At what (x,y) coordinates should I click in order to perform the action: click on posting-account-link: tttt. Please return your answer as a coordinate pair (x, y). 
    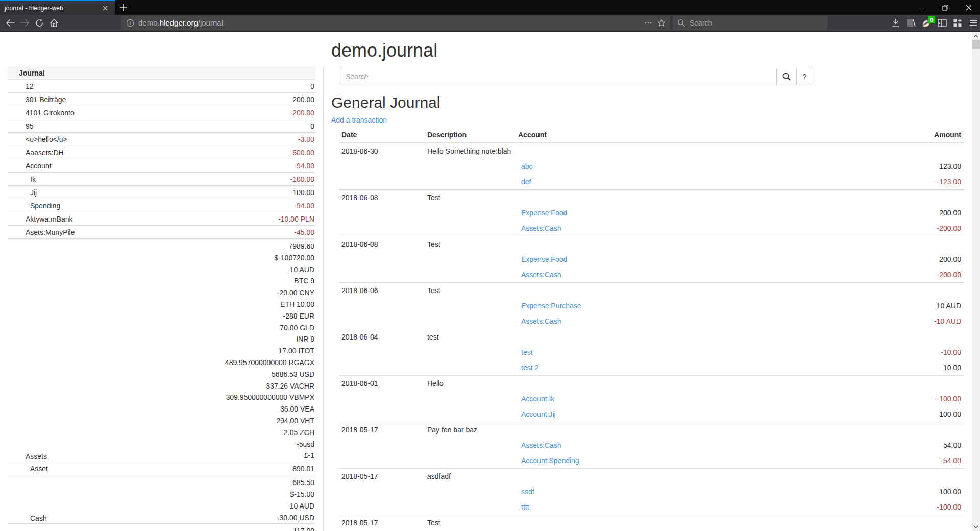
    Looking at the image, I should click on (525, 507).